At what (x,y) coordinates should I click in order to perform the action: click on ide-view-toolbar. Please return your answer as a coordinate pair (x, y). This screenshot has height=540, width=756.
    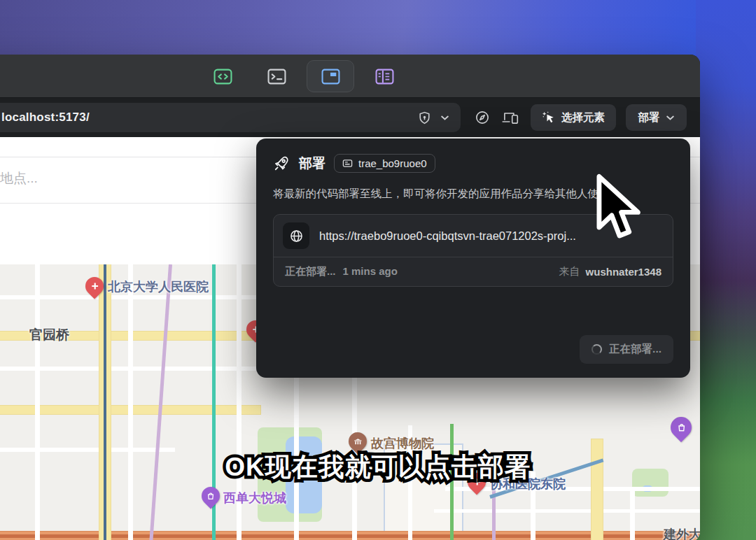
    Looking at the image, I should click on (350, 76).